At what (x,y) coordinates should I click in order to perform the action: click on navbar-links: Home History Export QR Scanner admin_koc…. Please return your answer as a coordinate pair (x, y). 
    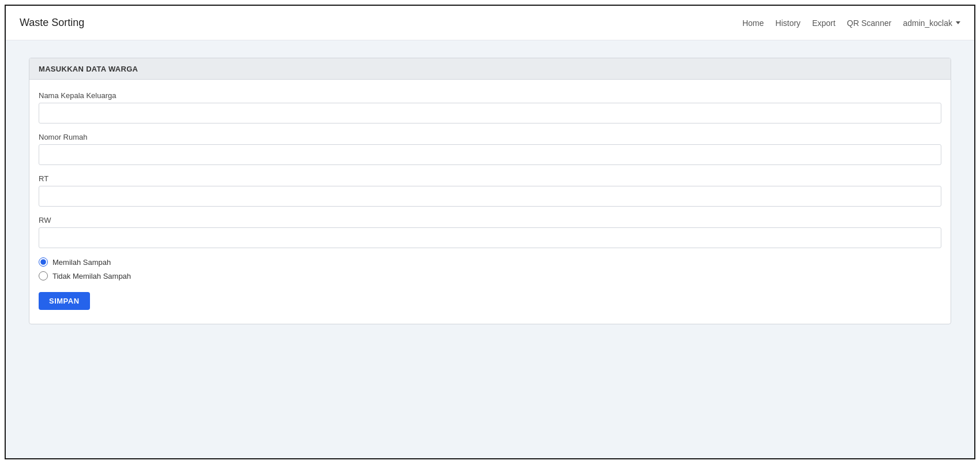
    Looking at the image, I should click on (851, 23).